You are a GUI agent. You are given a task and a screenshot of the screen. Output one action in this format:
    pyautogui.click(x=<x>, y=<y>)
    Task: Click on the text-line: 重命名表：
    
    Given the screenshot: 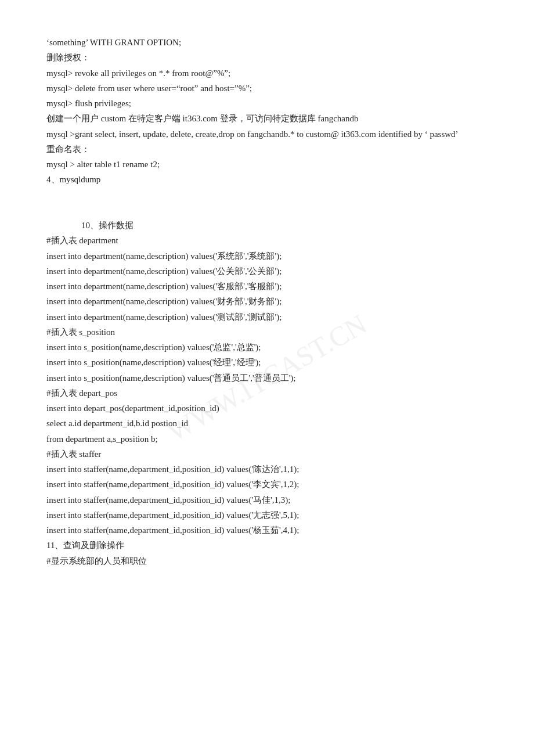 What is the action you would take?
    pyautogui.click(x=267, y=149)
    